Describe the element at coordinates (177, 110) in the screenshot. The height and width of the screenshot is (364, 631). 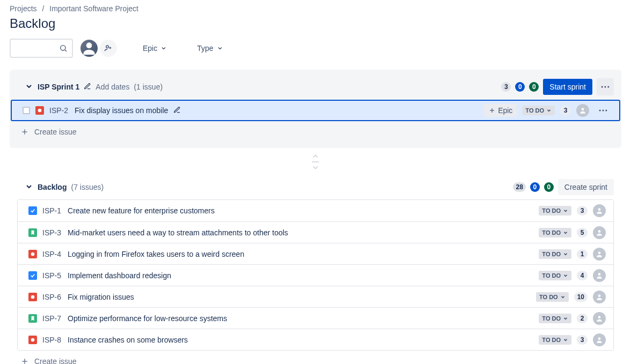
I see `edit-summary` at that location.